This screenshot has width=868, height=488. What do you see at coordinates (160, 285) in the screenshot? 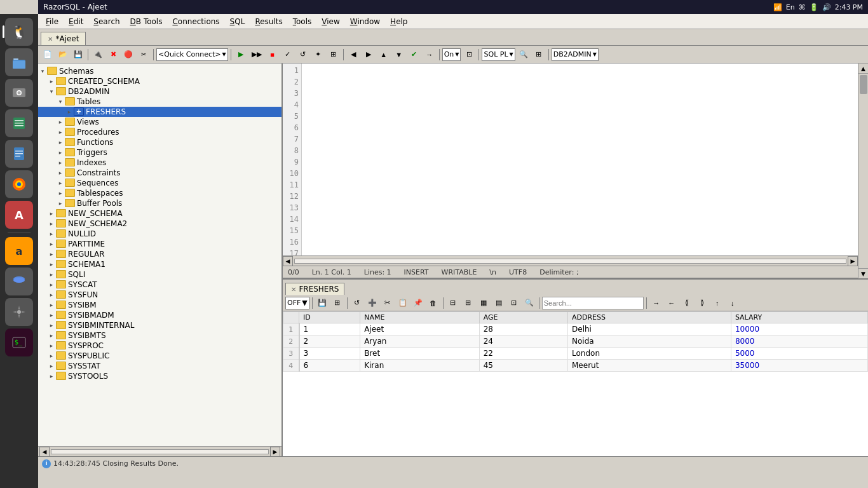
I see `tree-item-syscat: ▸SYSCAT` at bounding box center [160, 285].